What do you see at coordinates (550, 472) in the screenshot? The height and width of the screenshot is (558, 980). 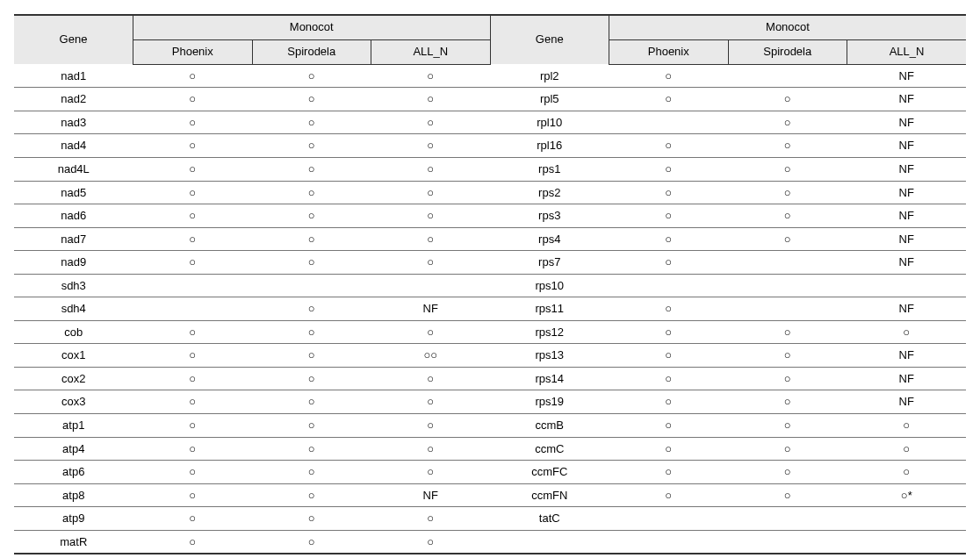 I see `cell-geneR: ccmFC` at bounding box center [550, 472].